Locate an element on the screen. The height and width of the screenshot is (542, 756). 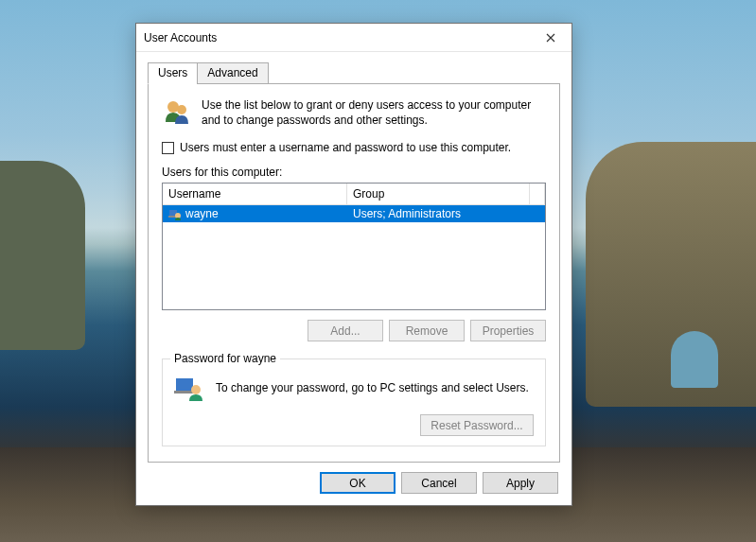
user-buttons-row: Add... Remove Properties is located at coordinates (354, 331).